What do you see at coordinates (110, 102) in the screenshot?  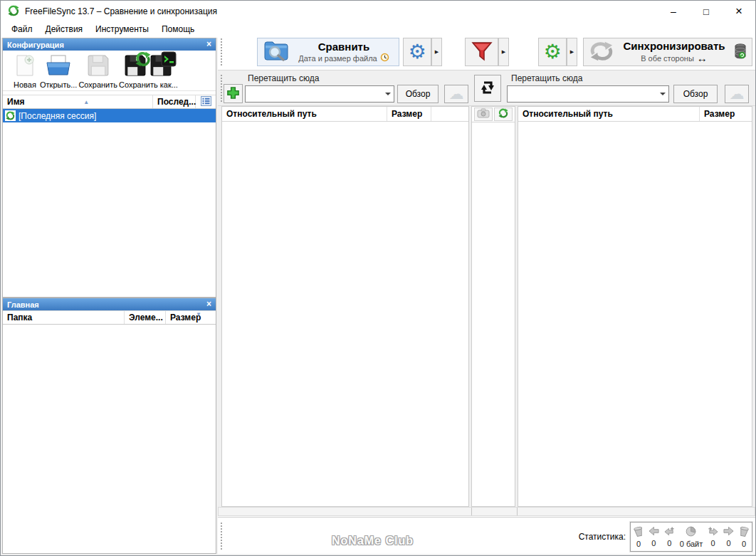 I see `config-list-header: Имя ▲ Послед...` at bounding box center [110, 102].